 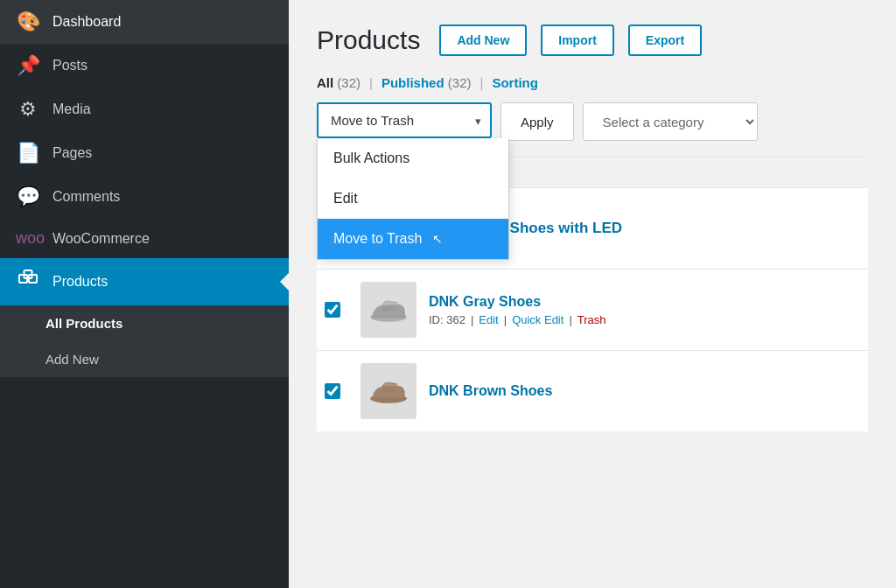 What do you see at coordinates (413, 239) in the screenshot?
I see `dropdown-item-move-to-trash: Move to Trash ↖` at bounding box center [413, 239].